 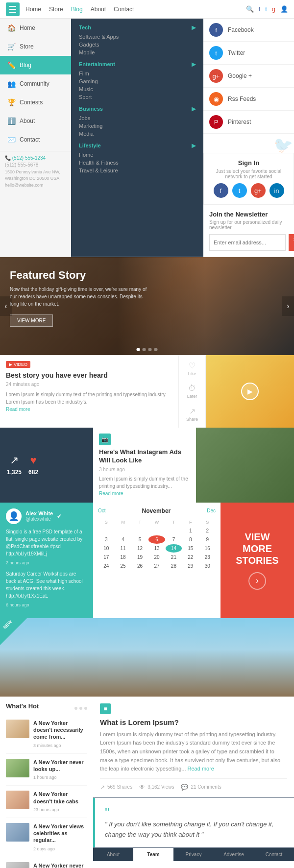 I want to click on later-action: ⏱ Later, so click(x=192, y=391).